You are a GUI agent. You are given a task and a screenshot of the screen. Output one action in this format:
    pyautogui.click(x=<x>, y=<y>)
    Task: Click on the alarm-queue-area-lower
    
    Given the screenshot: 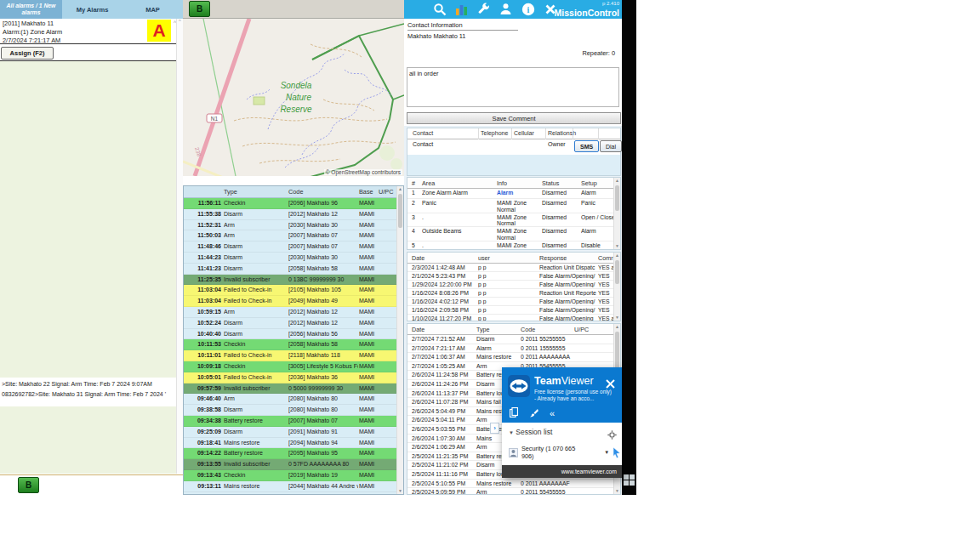 What is the action you would take?
    pyautogui.click(x=88, y=440)
    